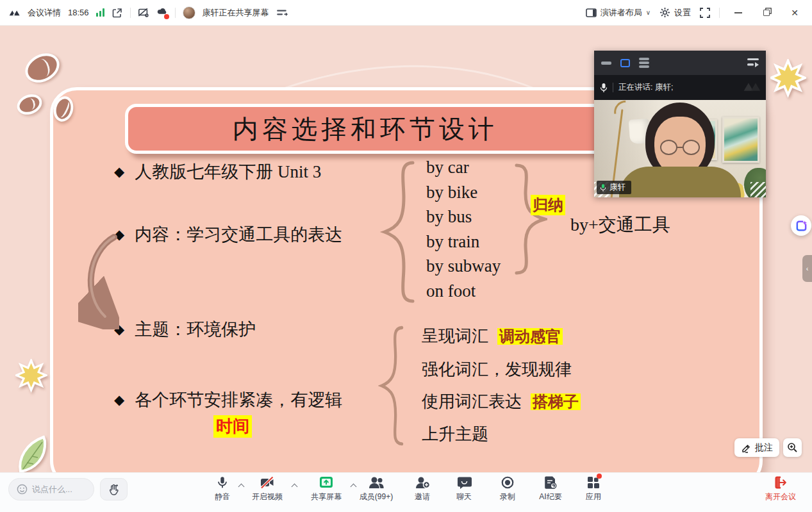  Describe the element at coordinates (114, 490) in the screenshot. I see `raise-hand-icon` at that location.